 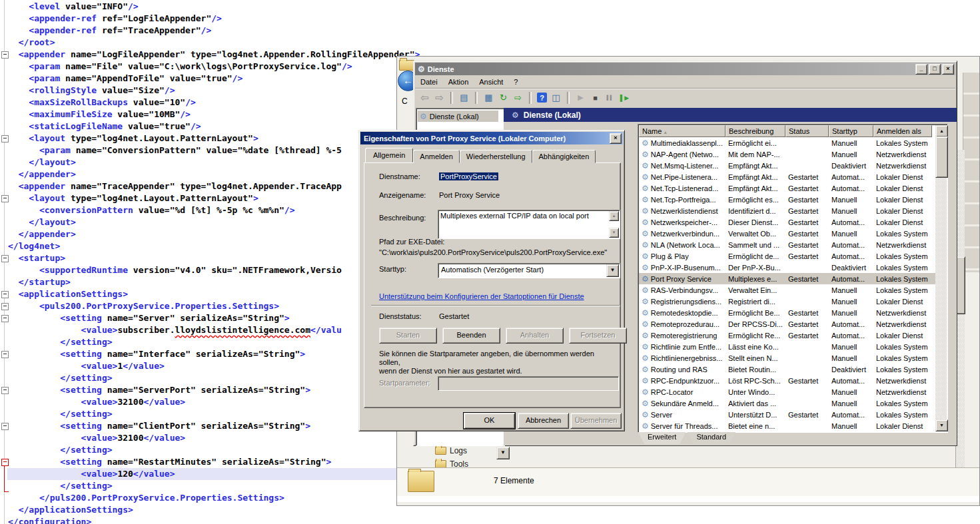 What do you see at coordinates (942, 131) in the screenshot?
I see `scroll-up-button: ▲` at bounding box center [942, 131].